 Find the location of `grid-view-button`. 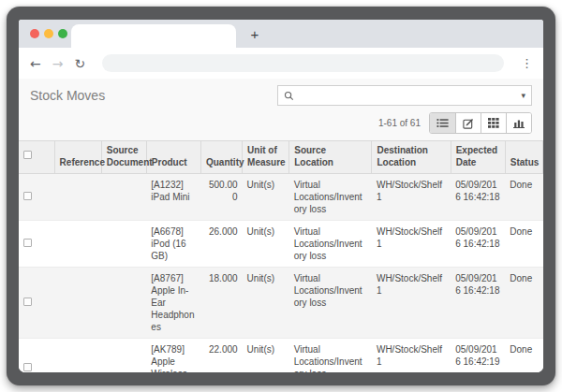

grid-view-button is located at coordinates (493, 123).